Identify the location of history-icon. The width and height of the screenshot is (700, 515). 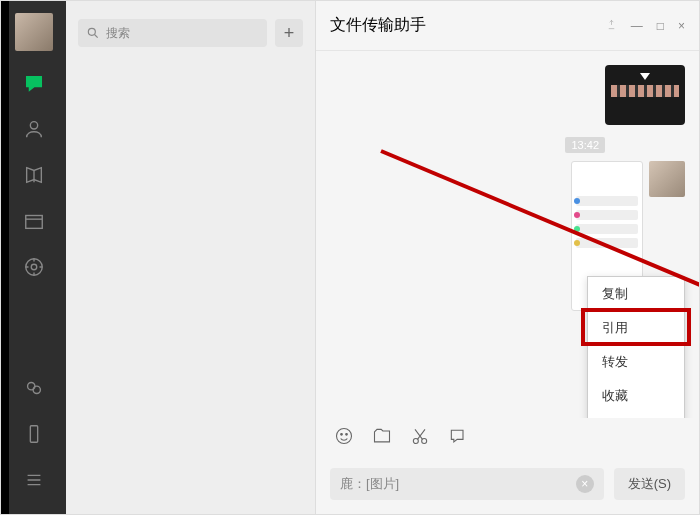
(458, 438).